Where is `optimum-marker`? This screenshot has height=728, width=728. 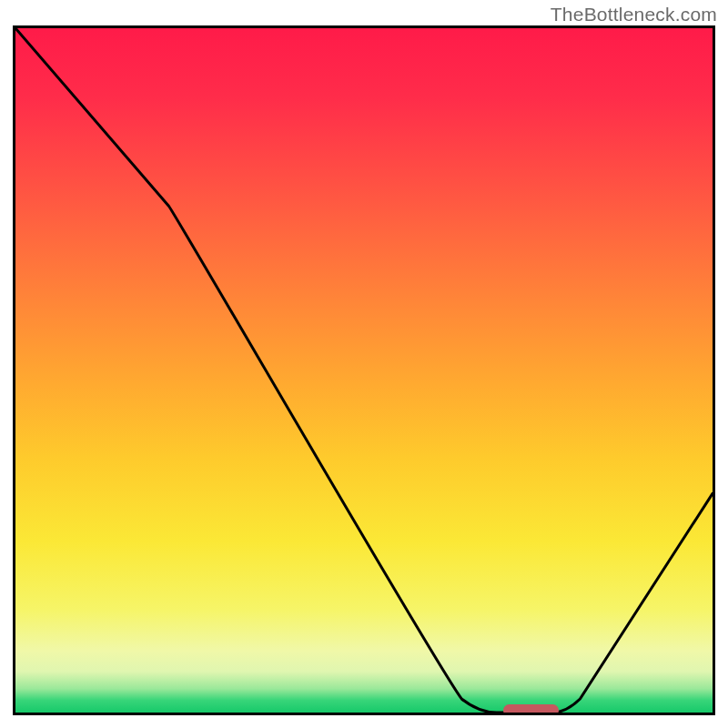 optimum-marker is located at coordinates (531, 710).